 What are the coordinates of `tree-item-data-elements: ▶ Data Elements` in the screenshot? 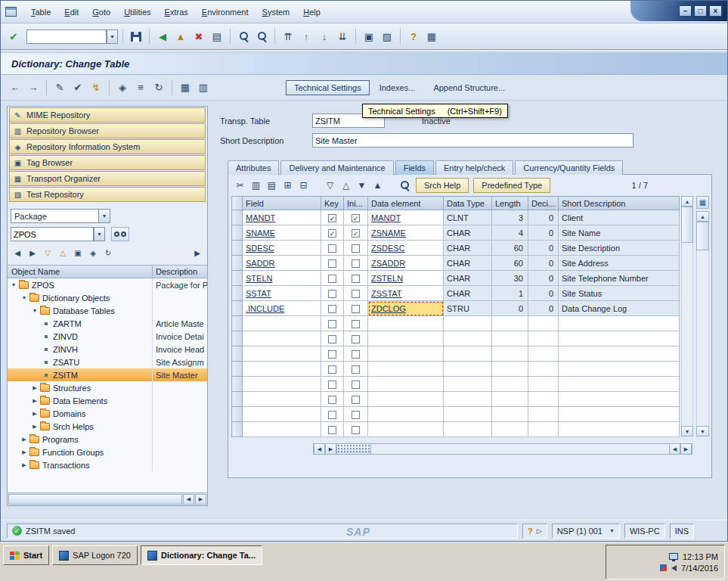 It's located at (107, 401).